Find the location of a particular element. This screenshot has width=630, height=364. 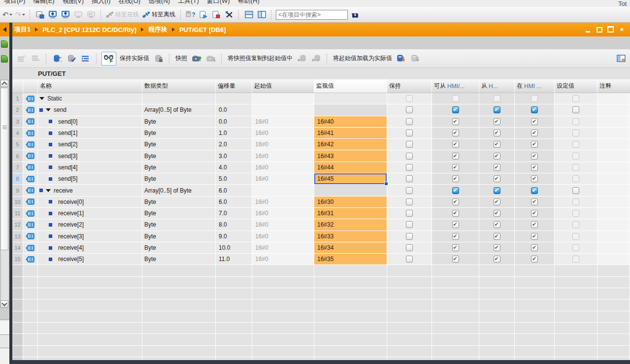

save-to-device-icon is located at coordinates (40, 15).